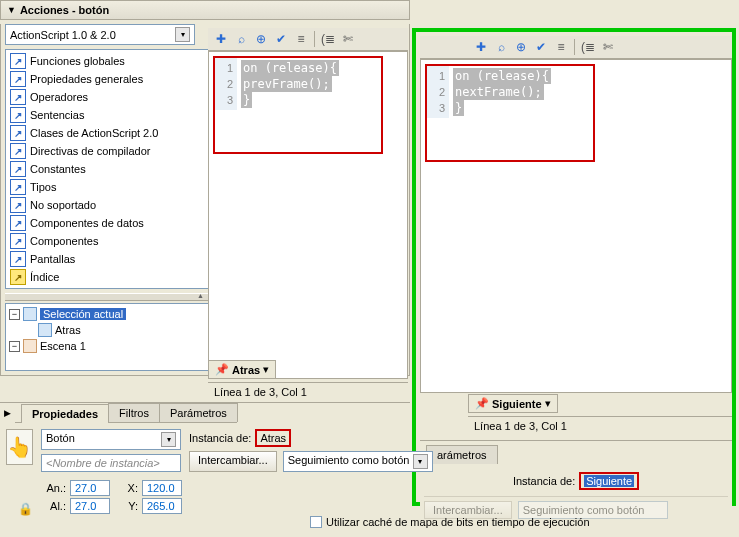 This screenshot has width=739, height=537. I want to click on tree-item-label: Constantes, so click(58, 169).